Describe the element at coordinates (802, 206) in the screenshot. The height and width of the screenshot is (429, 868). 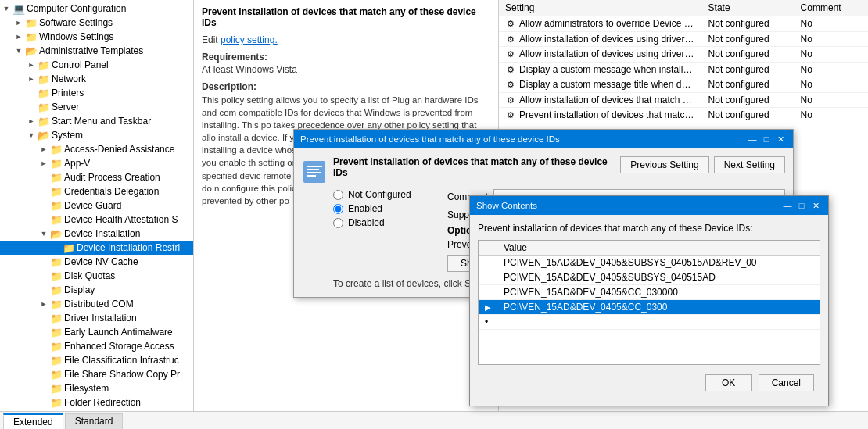
I see `show-contents-max-btn: □` at that location.